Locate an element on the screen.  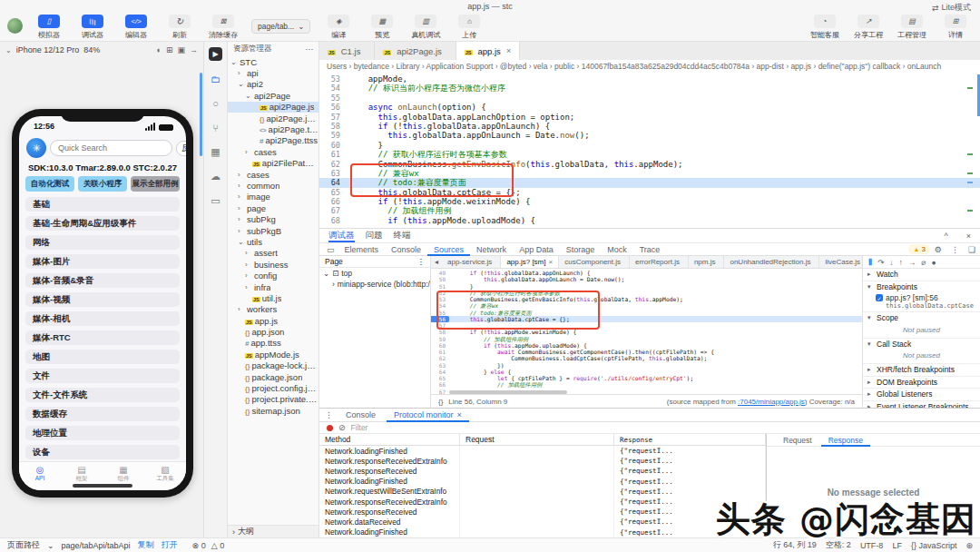
devtools-tab: Network is located at coordinates (492, 250).